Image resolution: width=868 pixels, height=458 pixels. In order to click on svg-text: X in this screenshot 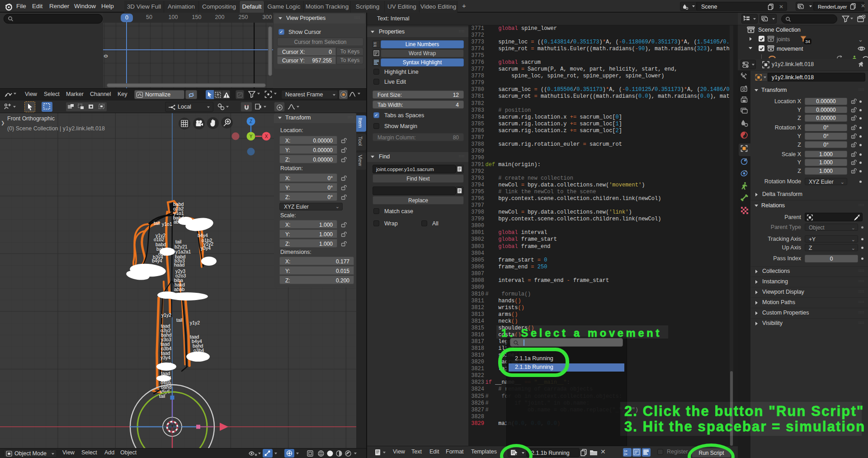, I will do `click(267, 137)`.